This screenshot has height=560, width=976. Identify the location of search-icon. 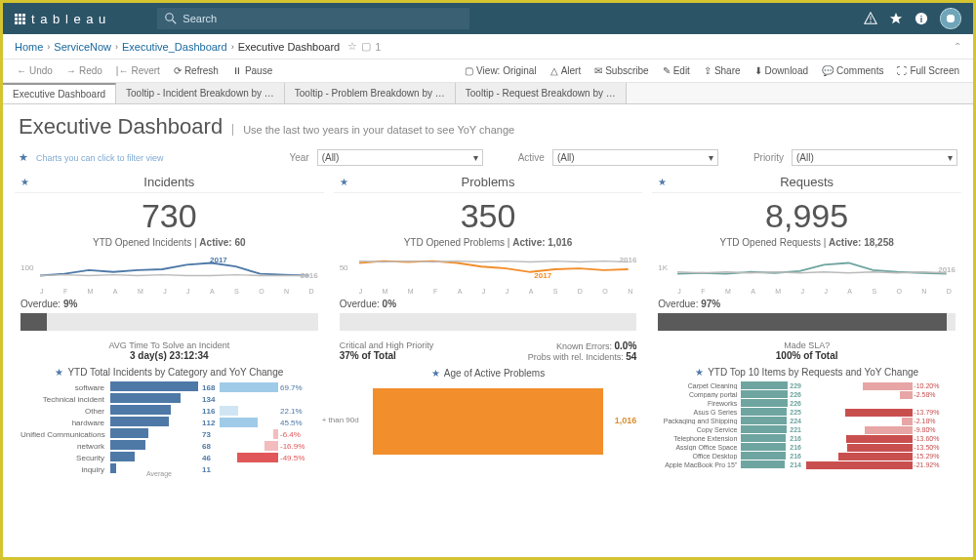
(171, 19).